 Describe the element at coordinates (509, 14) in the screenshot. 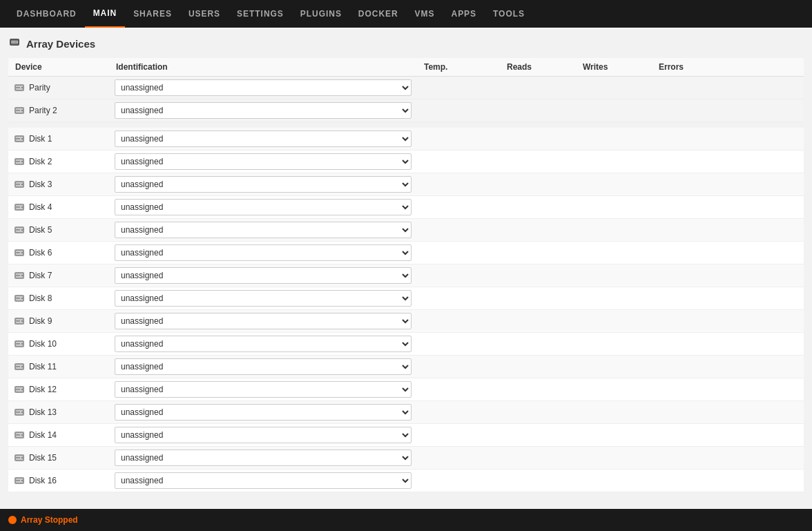

I see `nav-tools: TOOLS` at that location.